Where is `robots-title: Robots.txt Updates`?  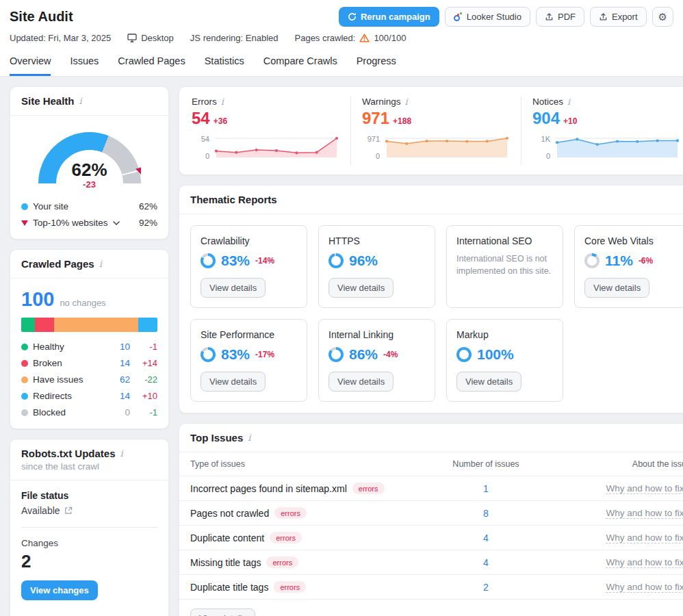 robots-title: Robots.txt Updates is located at coordinates (68, 453).